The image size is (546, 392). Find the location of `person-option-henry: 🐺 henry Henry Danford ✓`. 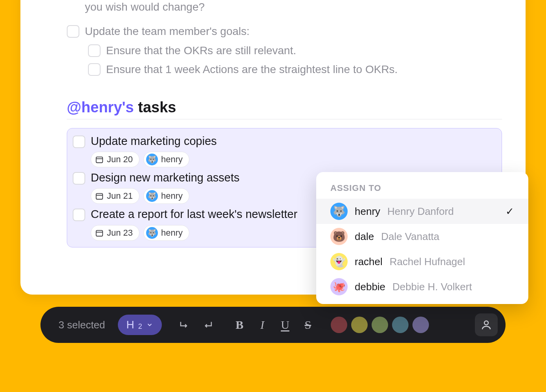

person-option-henry: 🐺 henry Henry Danford ✓ is located at coordinates (422, 211).